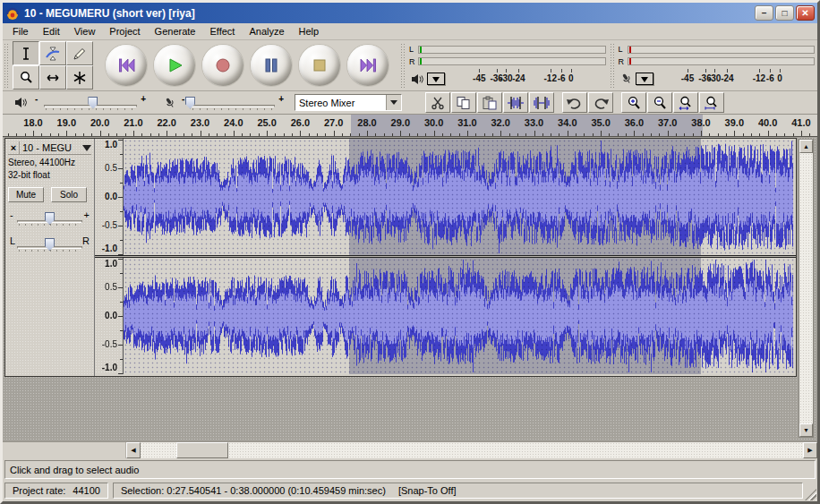 The width and height of the screenshot is (820, 504). I want to click on scroll-up-button: ▲, so click(806, 147).